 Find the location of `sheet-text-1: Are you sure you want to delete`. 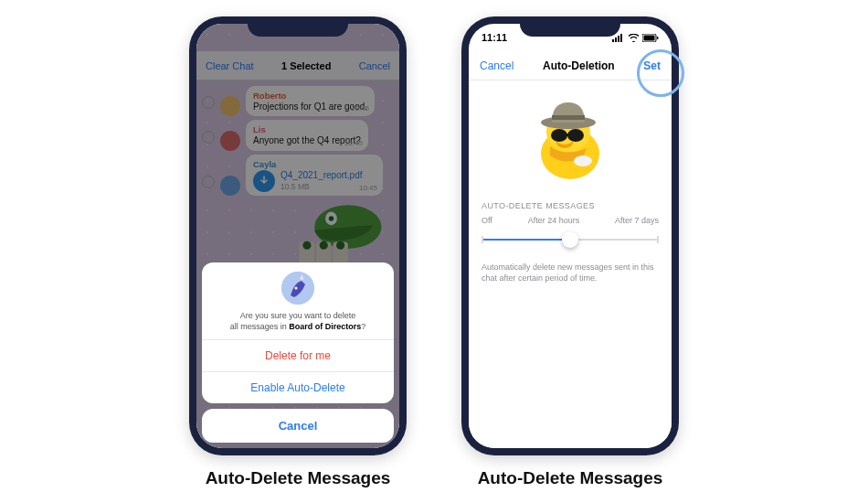

sheet-text-1: Are you sure you want to delete is located at coordinates (298, 316).